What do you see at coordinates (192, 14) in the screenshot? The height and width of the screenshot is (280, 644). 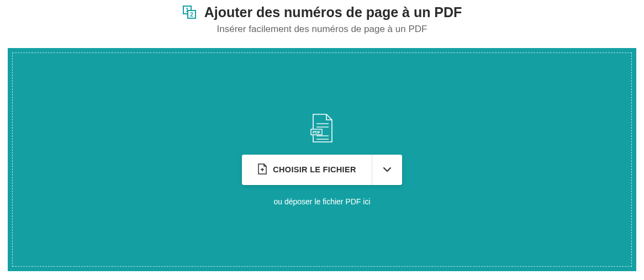 I see `svg-text: 2` at bounding box center [192, 14].